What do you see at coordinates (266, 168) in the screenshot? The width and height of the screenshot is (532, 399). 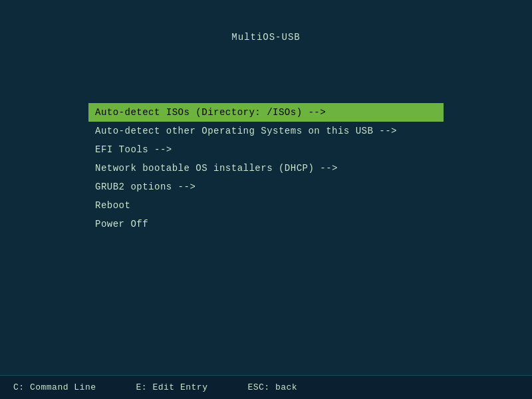 I see `menu-item-network-boot: Network bootable OS installers (DHCP) --…` at bounding box center [266, 168].